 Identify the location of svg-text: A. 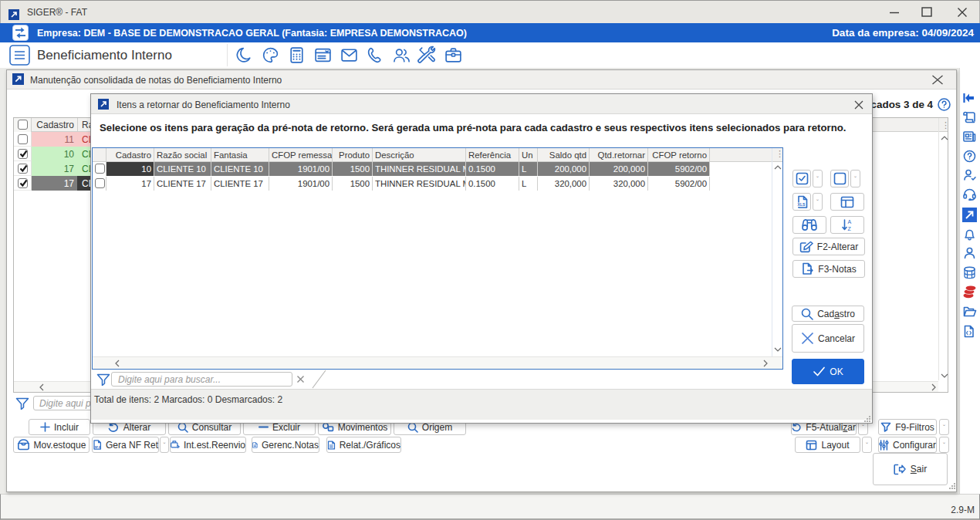
(850, 222).